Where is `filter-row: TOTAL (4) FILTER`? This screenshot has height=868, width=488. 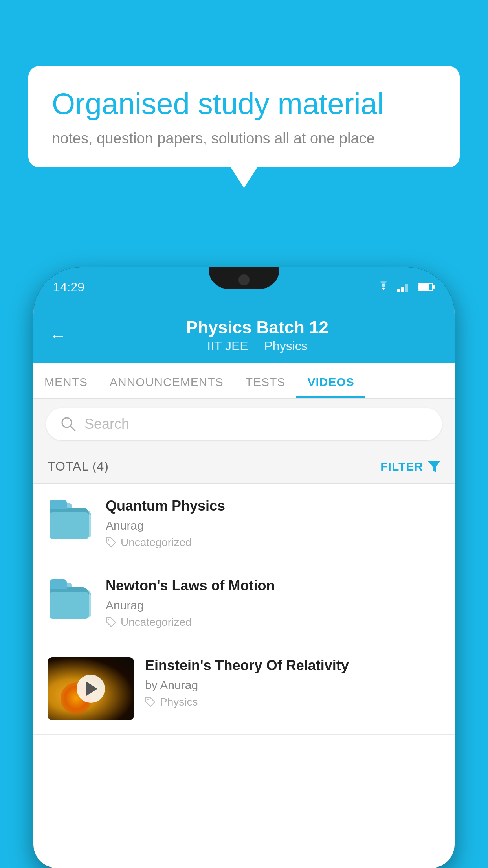
filter-row: TOTAL (4) FILTER is located at coordinates (244, 467).